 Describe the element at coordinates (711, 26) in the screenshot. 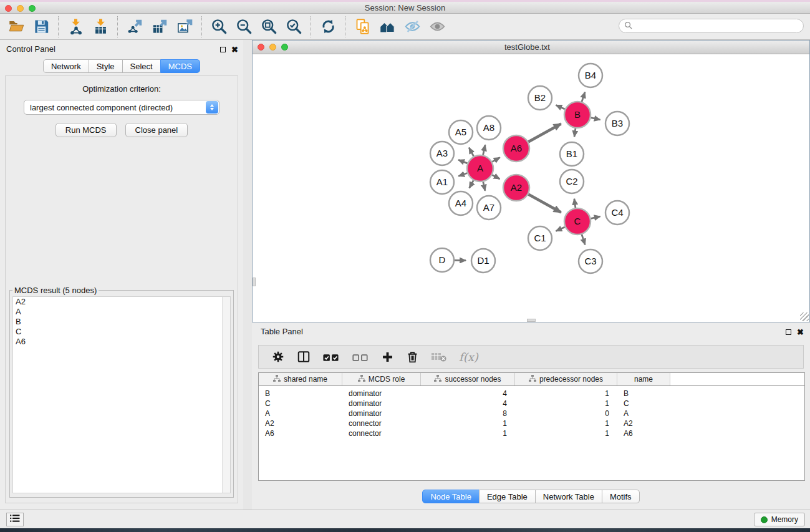

I see `search-field` at that location.